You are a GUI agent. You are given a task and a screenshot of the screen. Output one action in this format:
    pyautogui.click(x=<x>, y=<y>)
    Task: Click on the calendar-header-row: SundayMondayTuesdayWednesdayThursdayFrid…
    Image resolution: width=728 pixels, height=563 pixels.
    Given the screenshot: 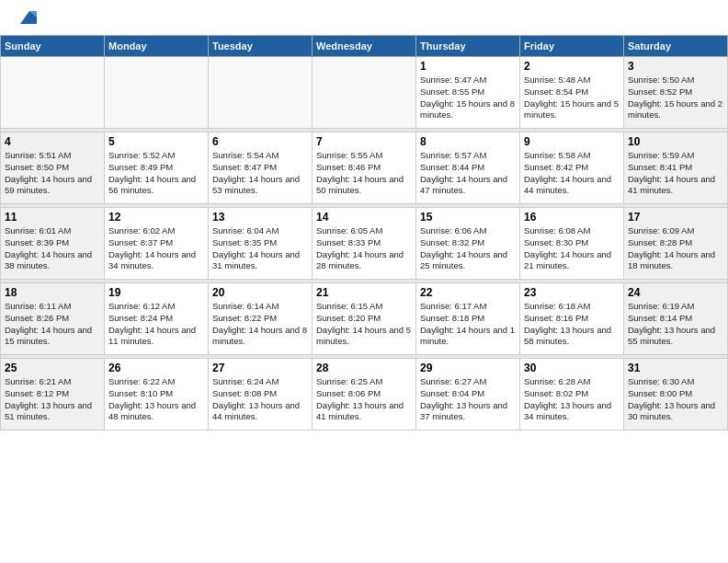 What is the action you would take?
    pyautogui.click(x=364, y=46)
    